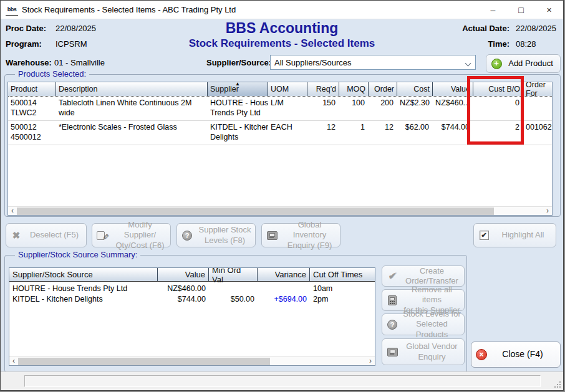  I want to click on summary-group-label: Supplier/Stock Source Summary:, so click(77, 254).